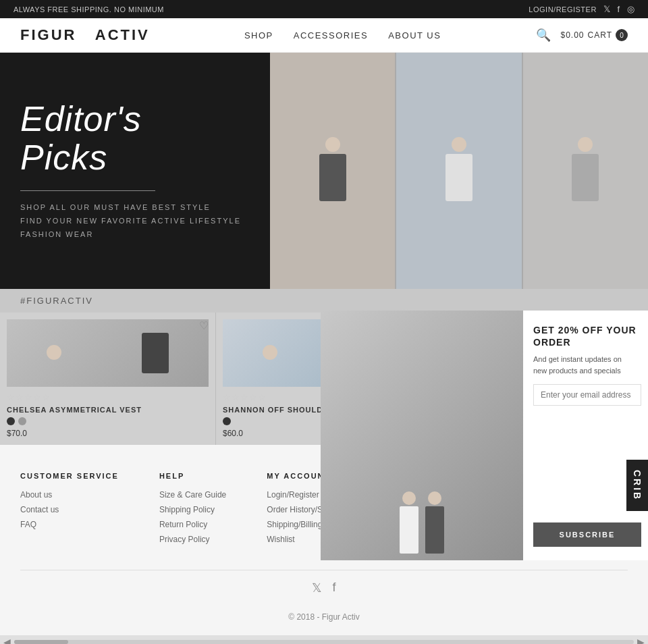 The image size is (648, 644). I want to click on hero-divider, so click(88, 190).